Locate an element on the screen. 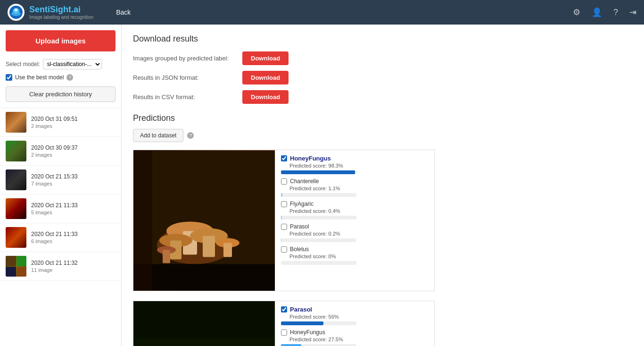 Image resolution: width=644 pixels, height=346 pixels. pred-sub-row: FlyAgaric is located at coordinates (355, 204).